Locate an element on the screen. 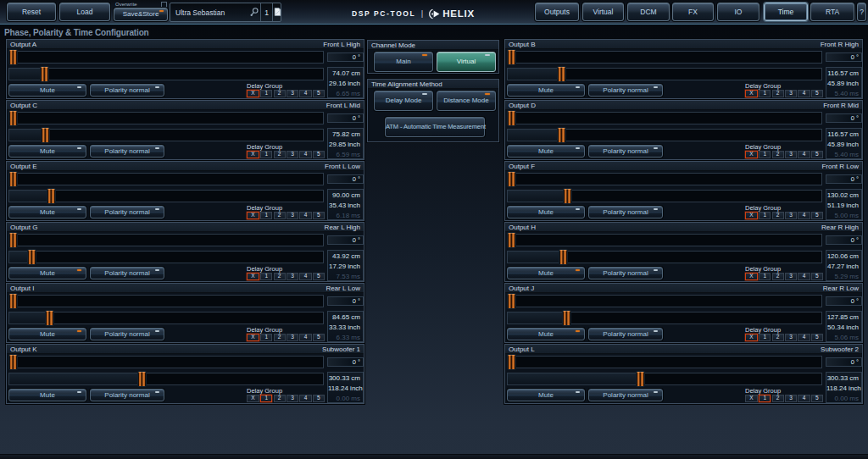  nav-button-virtual: Virtual is located at coordinates (604, 12).